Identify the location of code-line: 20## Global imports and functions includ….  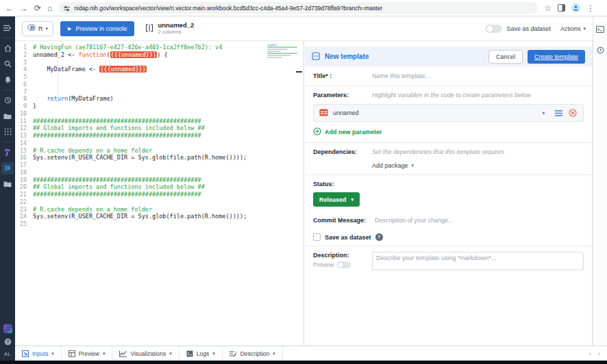
(159, 187).